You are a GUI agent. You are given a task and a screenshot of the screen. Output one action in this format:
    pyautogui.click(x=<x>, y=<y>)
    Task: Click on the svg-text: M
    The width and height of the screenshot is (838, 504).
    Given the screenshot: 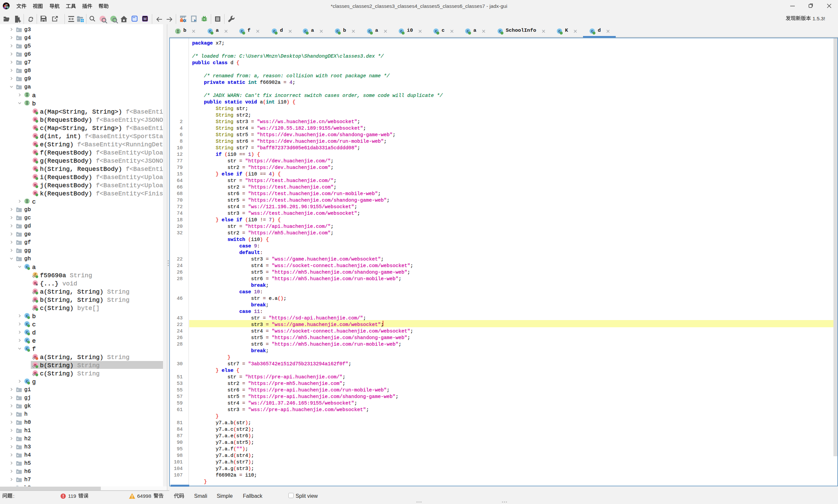 What is the action you would take?
    pyautogui.click(x=145, y=19)
    